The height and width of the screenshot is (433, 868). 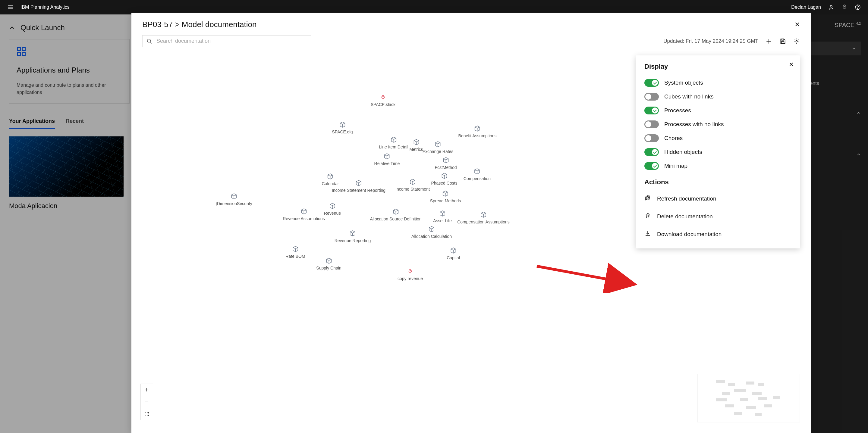 I want to click on add-icon, so click(x=769, y=41).